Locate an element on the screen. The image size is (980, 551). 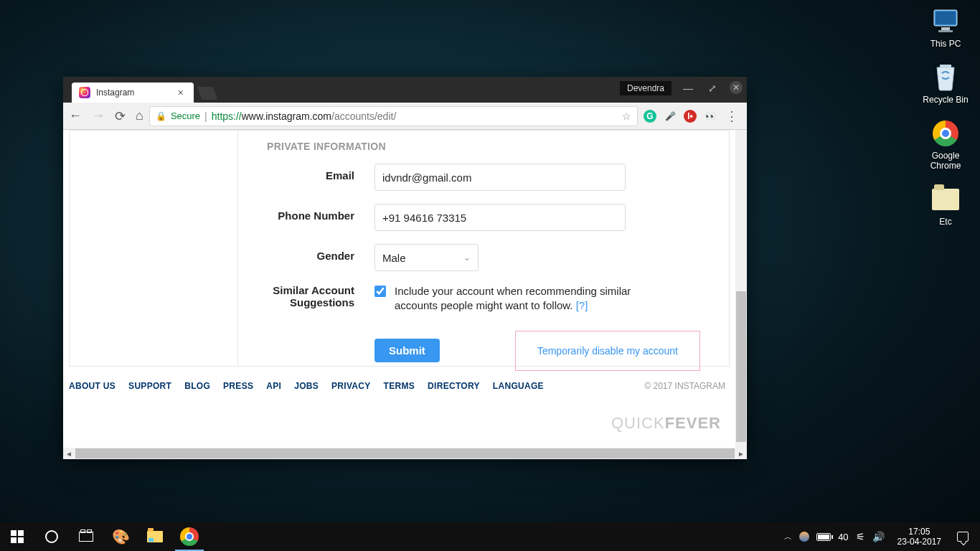
maximize-button: ⤢ is located at coordinates (712, 88).